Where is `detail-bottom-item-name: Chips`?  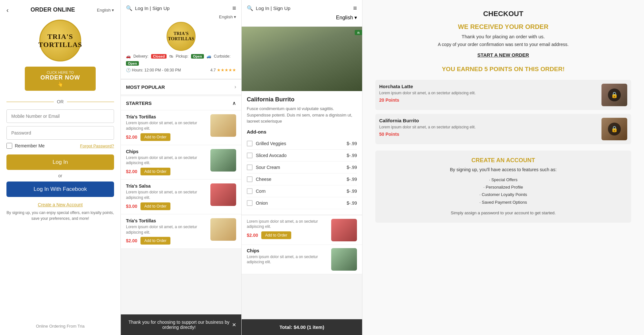 detail-bottom-item-name: Chips is located at coordinates (287, 251).